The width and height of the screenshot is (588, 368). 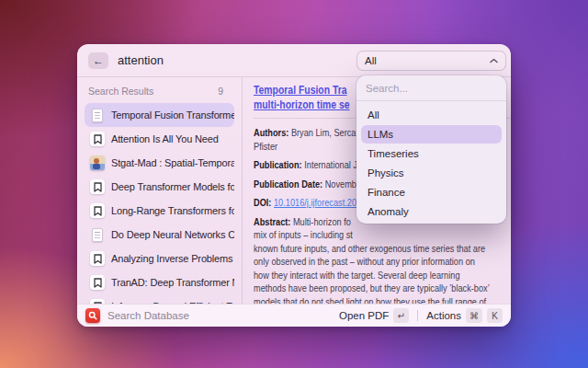 What do you see at coordinates (160, 235) in the screenshot?
I see `result-item-do-deep-nn: Do Deep Neural Networks Contr...` at bounding box center [160, 235].